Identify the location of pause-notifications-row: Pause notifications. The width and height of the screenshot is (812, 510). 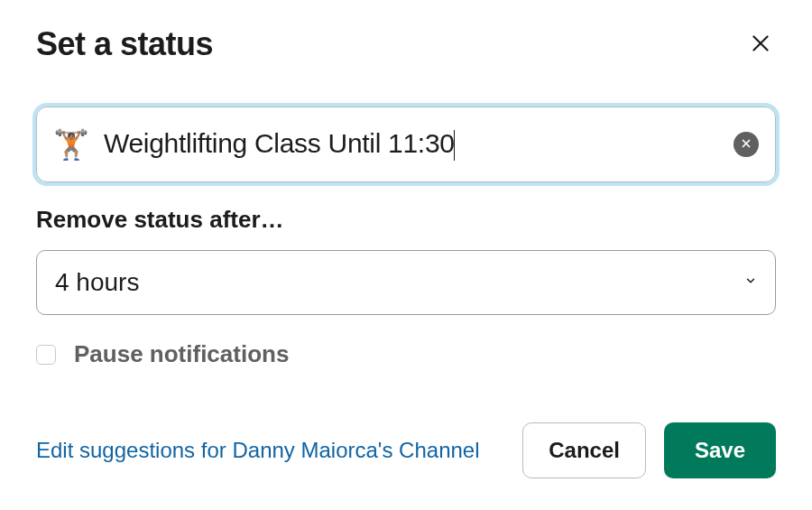
(406, 354).